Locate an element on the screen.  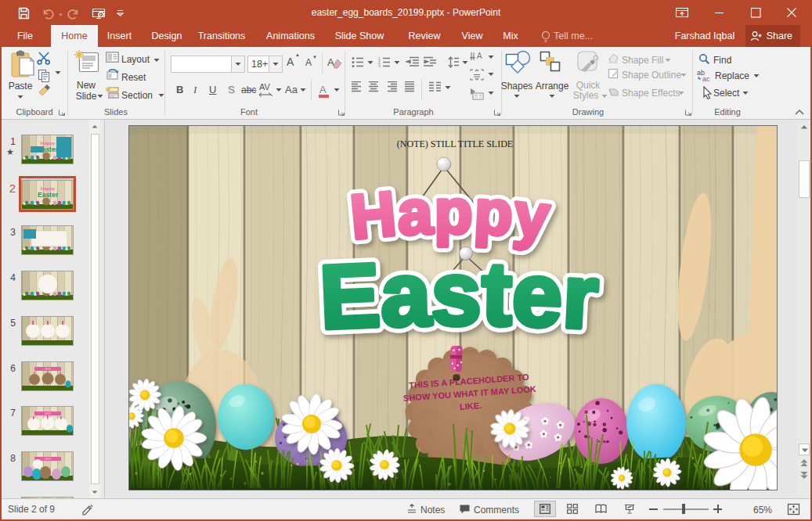
svg-text: 3 is located at coordinates (379, 66).